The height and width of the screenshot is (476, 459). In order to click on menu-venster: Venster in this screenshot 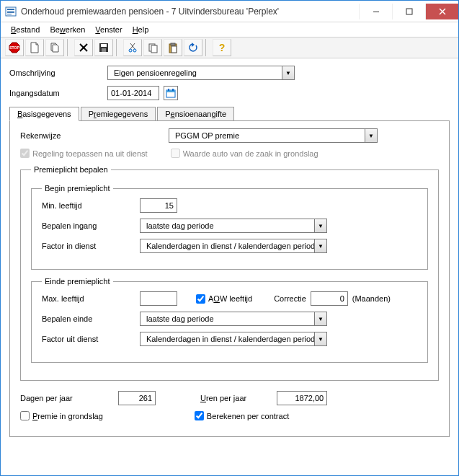, I will do `click(108, 30)`.